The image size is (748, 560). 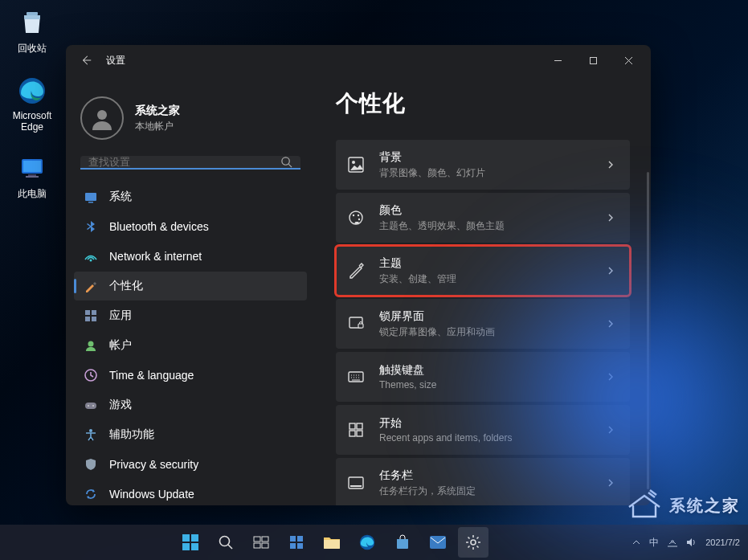 I want to click on titlebar: 设置, so click(x=358, y=60).